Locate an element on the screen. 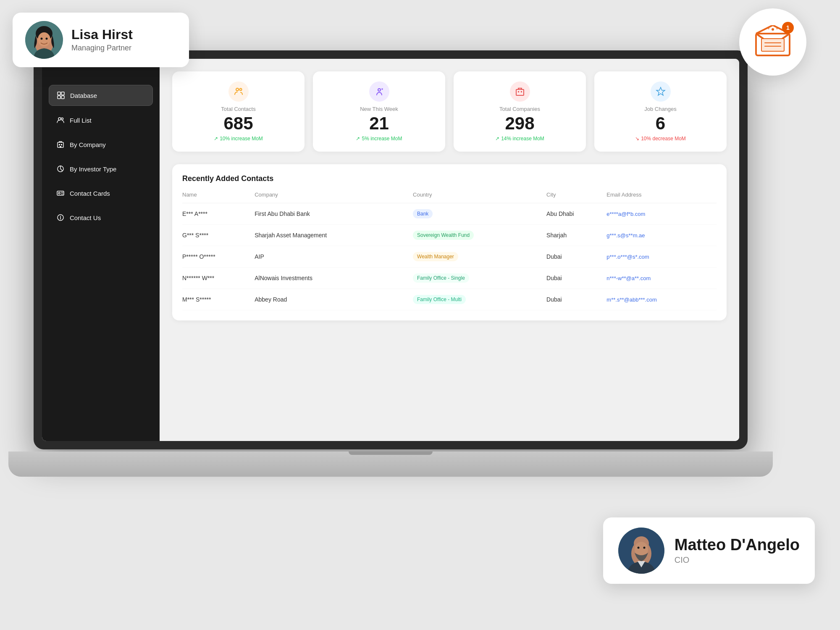 The height and width of the screenshot is (630, 840). sidebar-item-database: Database is located at coordinates (101, 95).